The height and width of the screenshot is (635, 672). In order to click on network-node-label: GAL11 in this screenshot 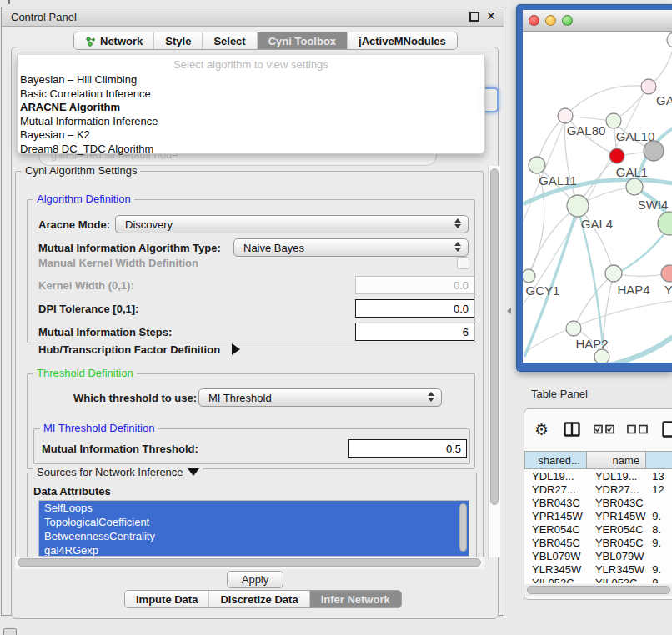, I will do `click(558, 180)`.